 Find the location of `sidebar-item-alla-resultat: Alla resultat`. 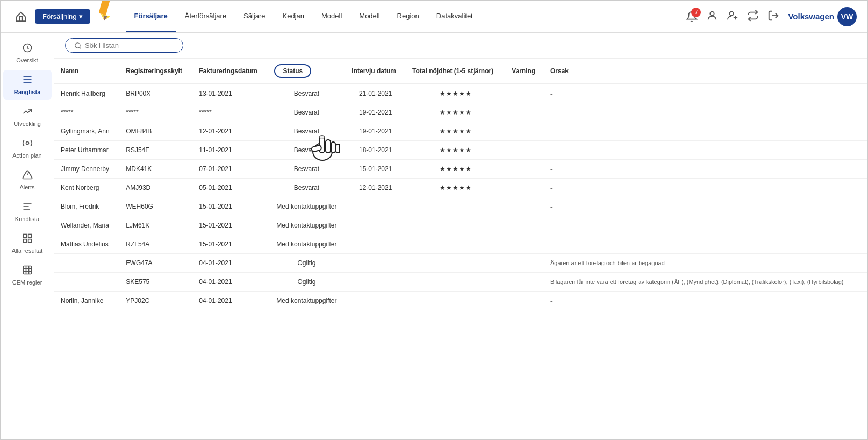

sidebar-item-alla-resultat: Alla resultat is located at coordinates (27, 243).